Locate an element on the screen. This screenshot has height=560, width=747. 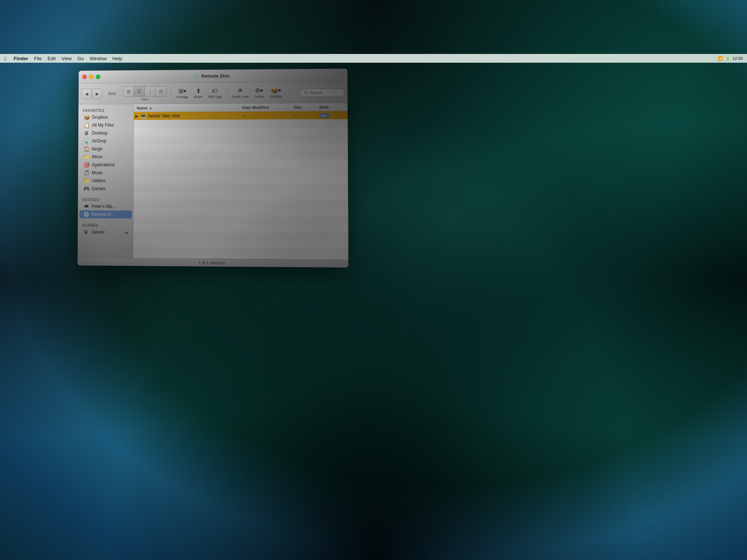
sidebar-utilities-label: Utilities is located at coordinates (98, 181).